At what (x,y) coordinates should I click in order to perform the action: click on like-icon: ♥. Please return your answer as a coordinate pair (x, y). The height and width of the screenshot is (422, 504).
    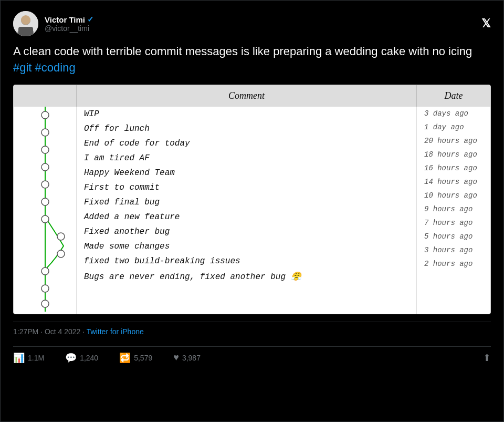
    Looking at the image, I should click on (176, 357).